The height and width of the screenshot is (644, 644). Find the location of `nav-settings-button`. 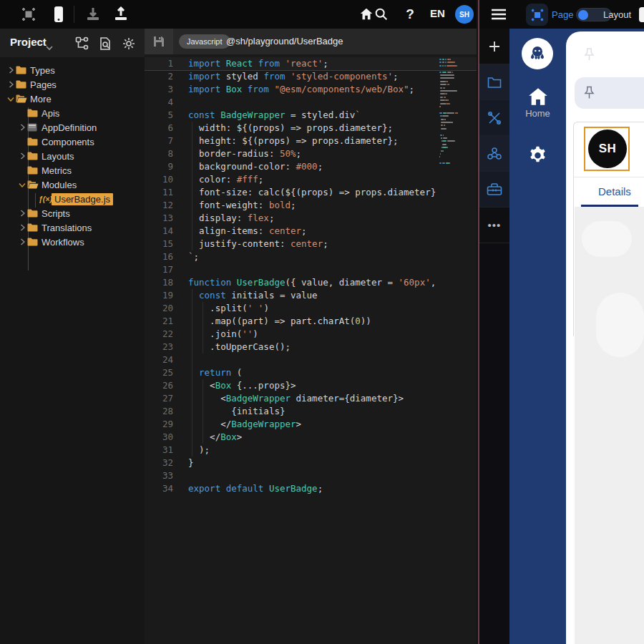

nav-settings-button is located at coordinates (538, 155).